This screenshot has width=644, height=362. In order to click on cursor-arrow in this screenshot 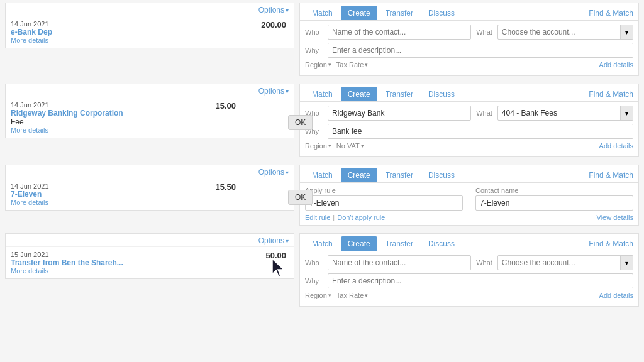, I will do `click(279, 269)`.